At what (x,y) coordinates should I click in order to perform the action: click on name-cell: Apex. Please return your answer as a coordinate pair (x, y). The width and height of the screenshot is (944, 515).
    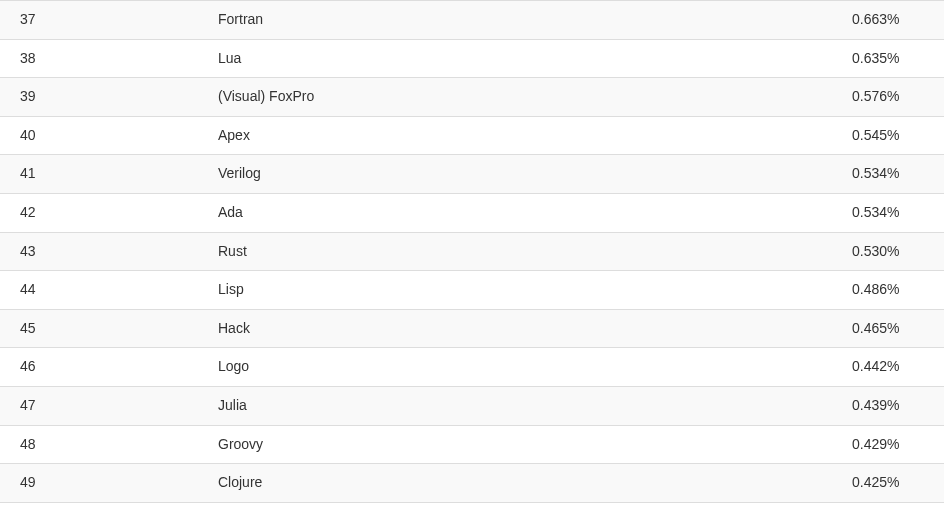
    Looking at the image, I should click on (527, 136).